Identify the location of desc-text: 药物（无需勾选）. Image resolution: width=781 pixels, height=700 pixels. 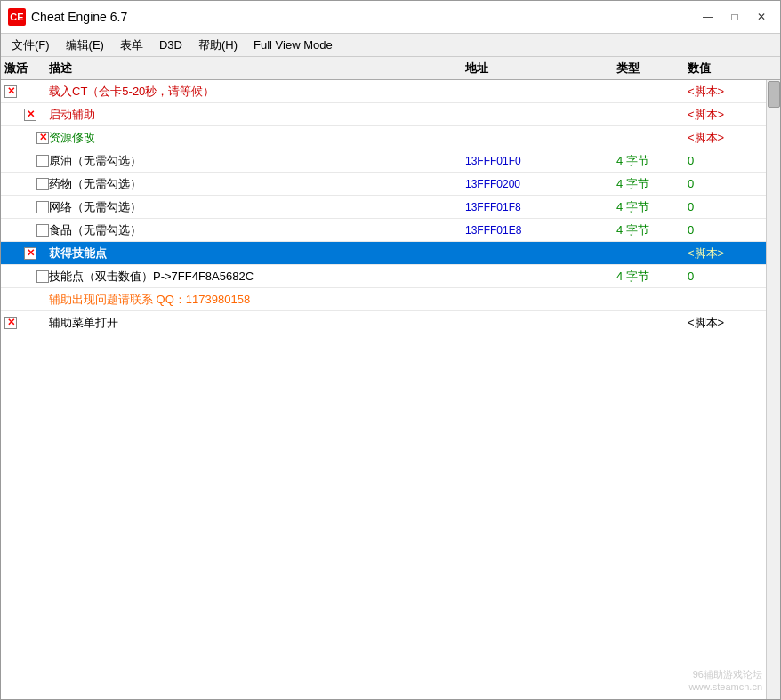
(95, 183).